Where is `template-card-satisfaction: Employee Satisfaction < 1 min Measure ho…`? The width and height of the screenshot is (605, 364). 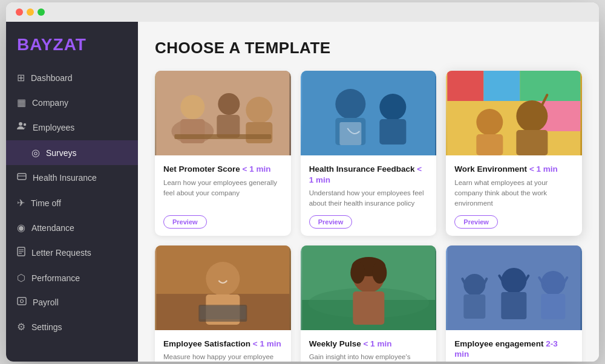 template-card-satisfaction: Employee Satisfaction < 1 min Measure ho… is located at coordinates (223, 304).